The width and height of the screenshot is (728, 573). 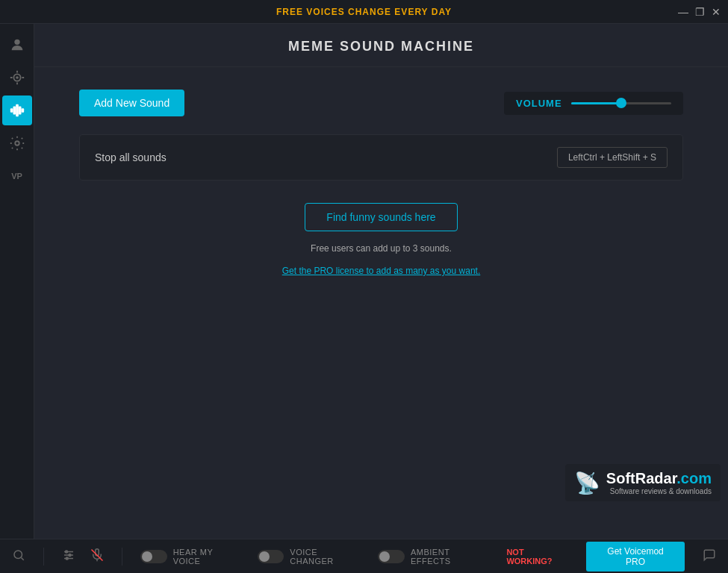 I want to click on volume-control: VOLUME, so click(x=594, y=103).